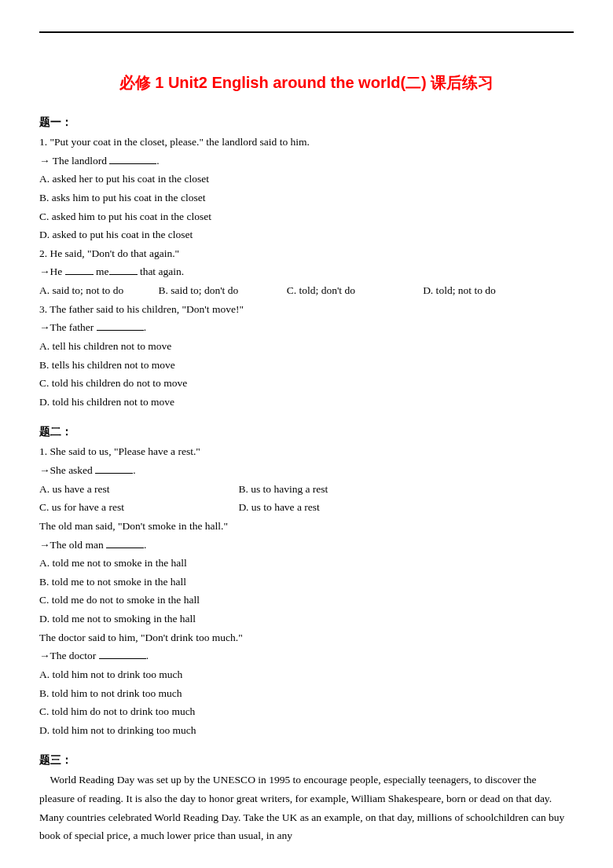 This screenshot has width=613, height=868. Describe the element at coordinates (306, 217) in the screenshot. I see `s1-q1-optC: C. asked him to put his coat in the clos…` at that location.